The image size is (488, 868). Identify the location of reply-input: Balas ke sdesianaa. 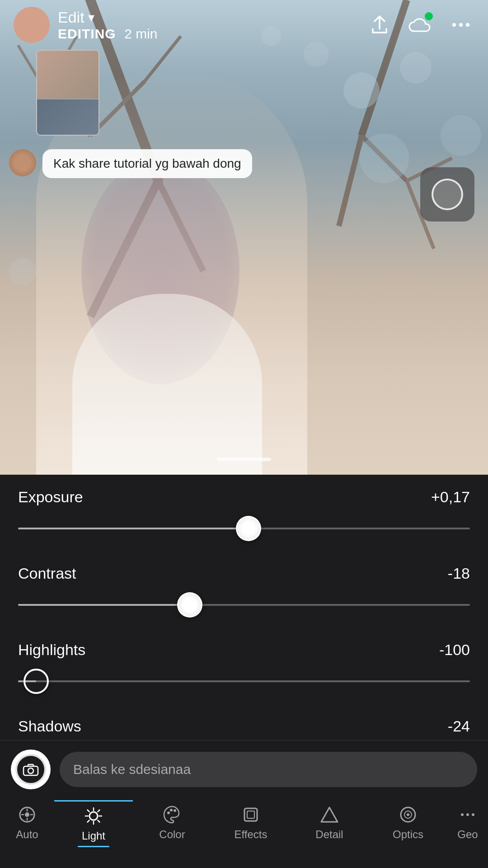
(132, 769).